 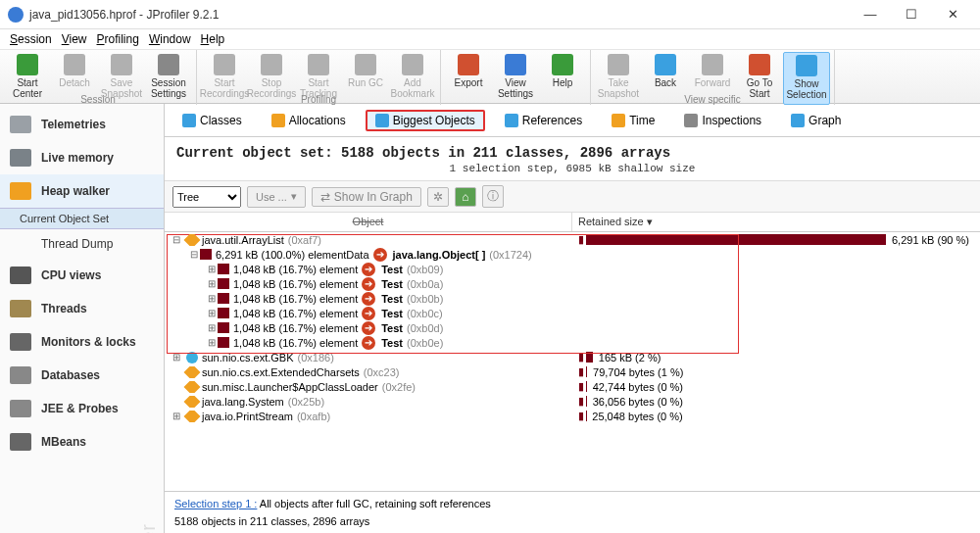 I want to click on sidebar-mbeans: MBeans, so click(x=82, y=442).